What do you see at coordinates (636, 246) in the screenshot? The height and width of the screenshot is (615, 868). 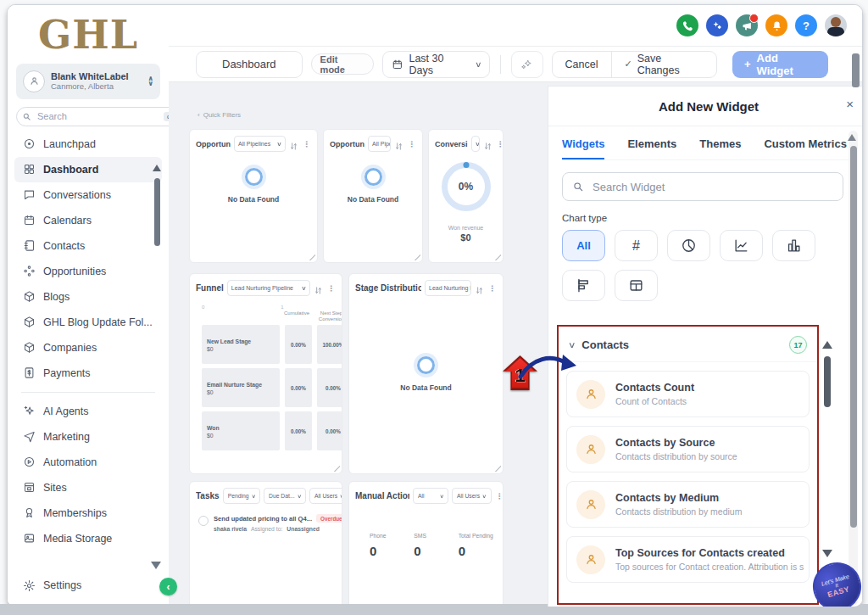 I see `chart-type-number: #` at bounding box center [636, 246].